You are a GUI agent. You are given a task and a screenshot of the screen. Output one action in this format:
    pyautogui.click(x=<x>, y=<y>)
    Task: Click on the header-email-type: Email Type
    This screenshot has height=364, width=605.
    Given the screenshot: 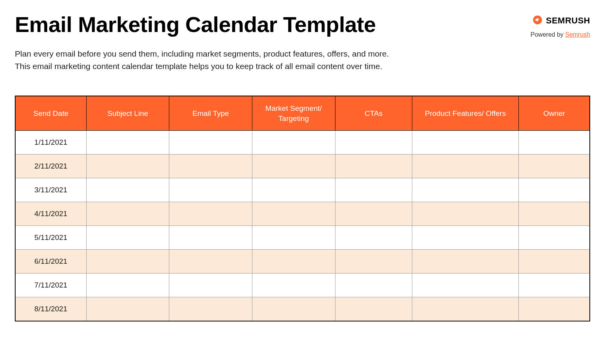 What is the action you would take?
    pyautogui.click(x=211, y=113)
    